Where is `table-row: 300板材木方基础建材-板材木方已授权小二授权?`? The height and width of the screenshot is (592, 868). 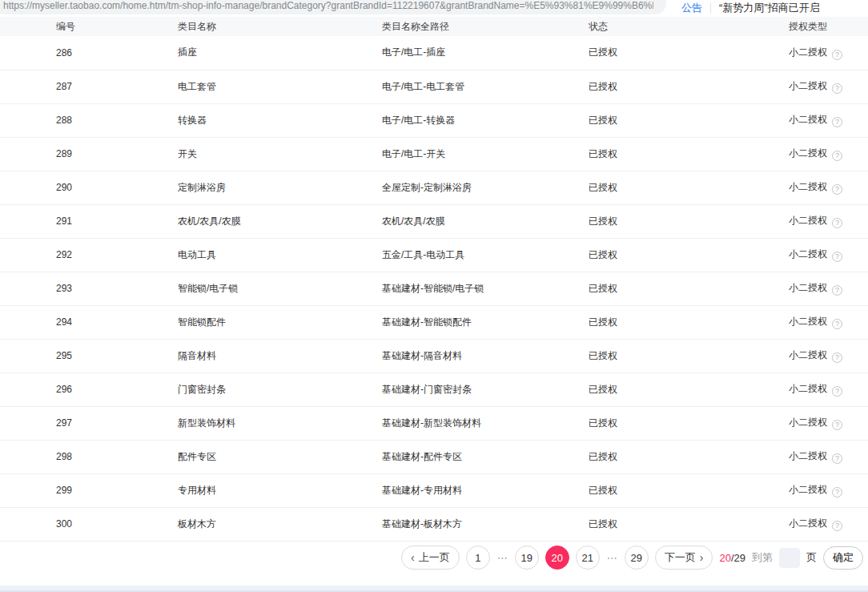 table-row: 300板材木方基础建材-板材木方已授权小二授权? is located at coordinates (434, 524).